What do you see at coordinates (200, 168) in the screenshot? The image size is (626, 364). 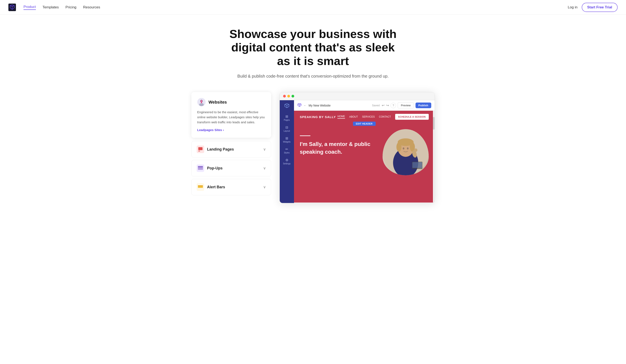 I see `popups-icon` at bounding box center [200, 168].